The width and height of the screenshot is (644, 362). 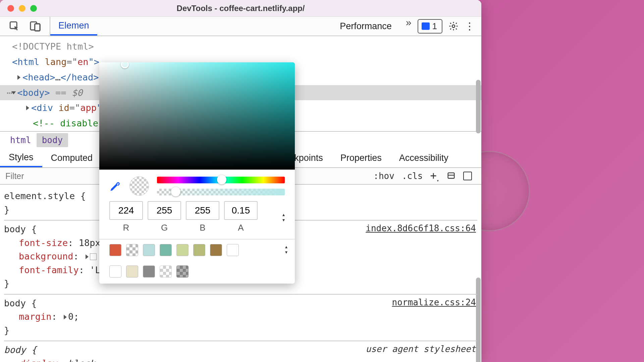 I want to click on subtab-properties: Properties, so click(x=361, y=158).